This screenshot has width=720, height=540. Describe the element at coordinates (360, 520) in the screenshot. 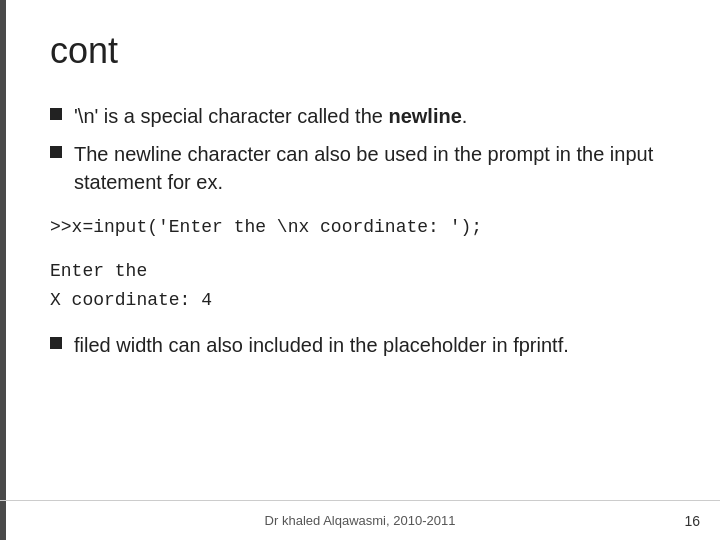

I see `footer-credit: Dr khaled Alqawasmi, 2010-2011` at that location.